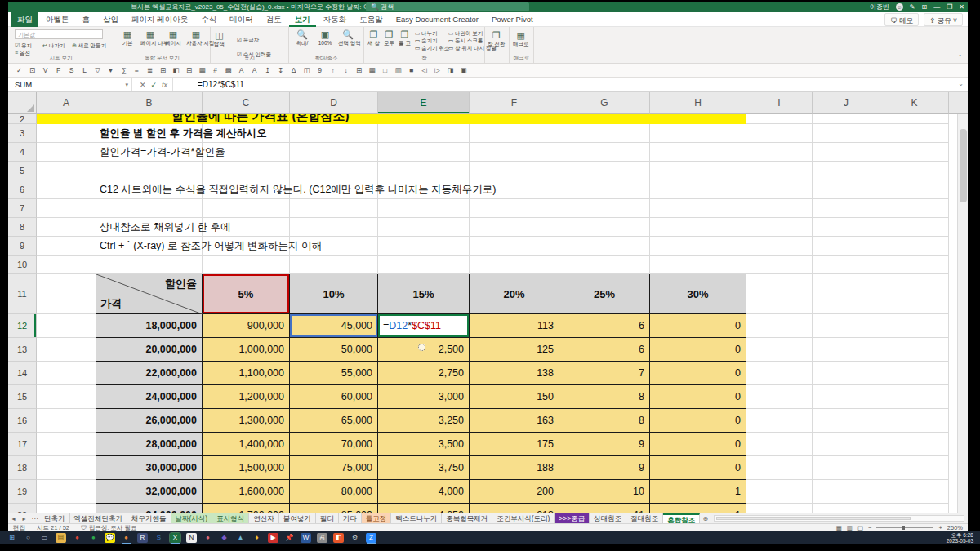 The width and height of the screenshot is (980, 551). What do you see at coordinates (371, 20) in the screenshot?
I see `ribbon-tab-10: 도움말` at bounding box center [371, 20].